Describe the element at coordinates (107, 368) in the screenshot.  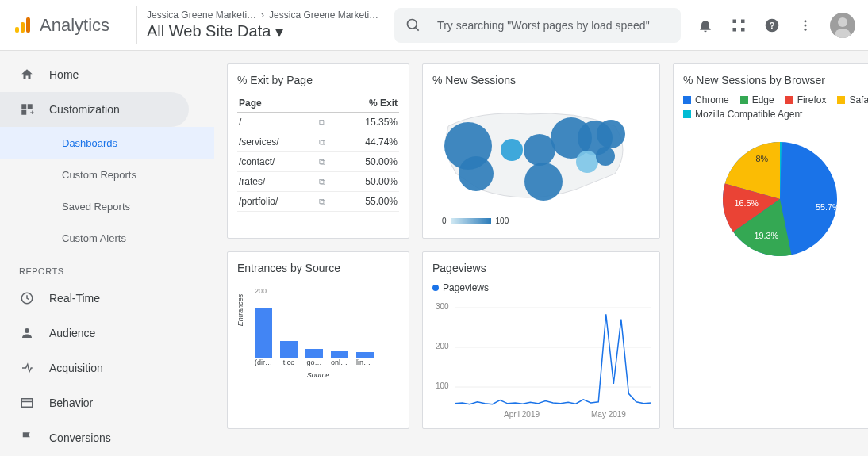
I see `sidebar-item-acquisition: Acquisition` at that location.